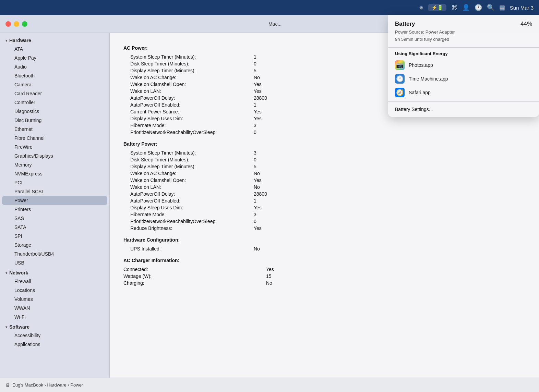 Image resolution: width=539 pixels, height=392 pixels. Describe the element at coordinates (454, 8) in the screenshot. I see `wifi-icon: ⌘` at that location.